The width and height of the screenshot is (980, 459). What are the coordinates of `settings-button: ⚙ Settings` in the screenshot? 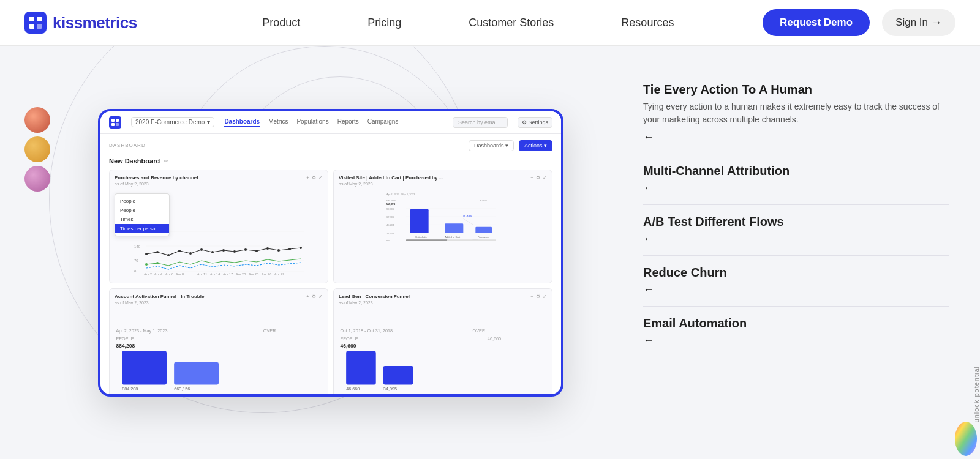 It's located at (535, 122).